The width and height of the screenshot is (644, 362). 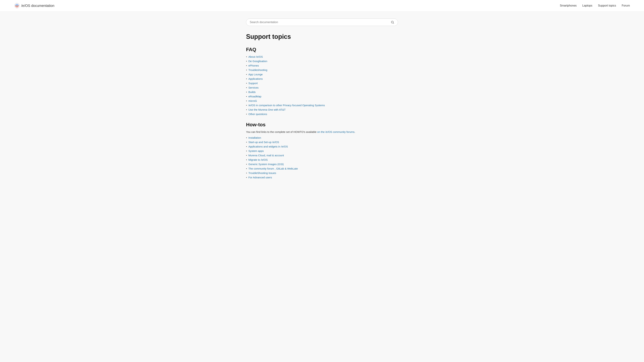 What do you see at coordinates (322, 66) in the screenshot?
I see `list-item: ePhones` at bounding box center [322, 66].